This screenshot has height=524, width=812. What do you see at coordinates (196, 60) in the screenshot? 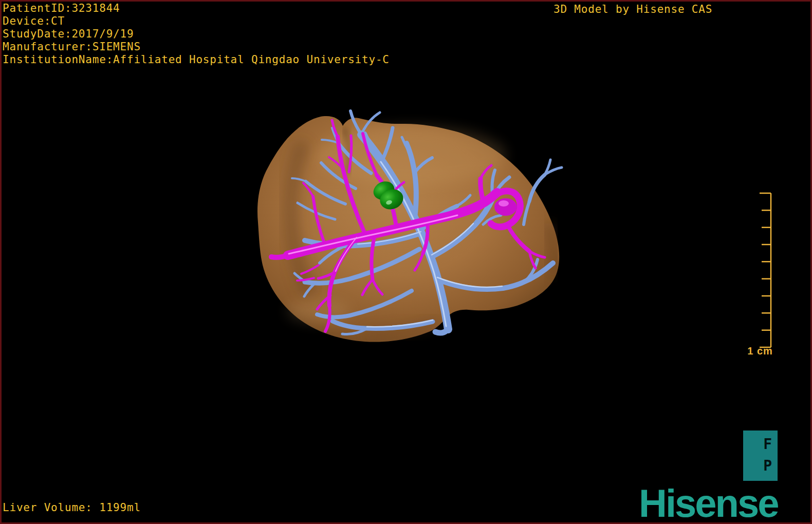
I see `institution-name: InstitutionName:Affiliated Hospital Qing…` at bounding box center [196, 60].